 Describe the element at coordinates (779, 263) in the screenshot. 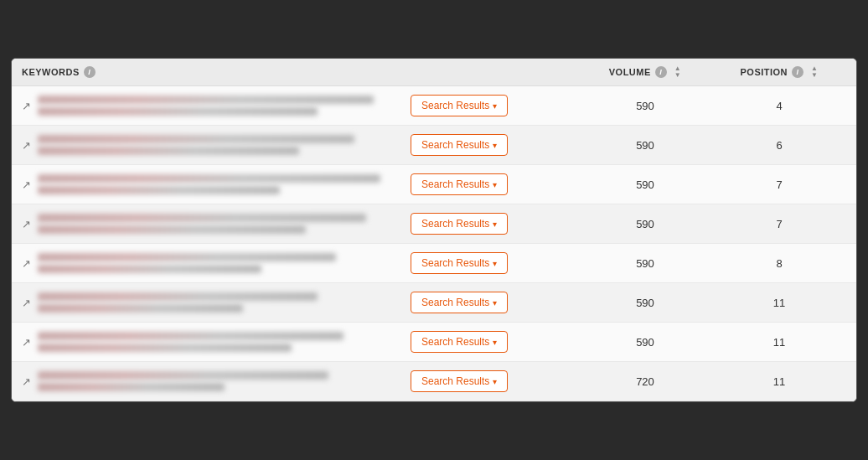

I see `position-cell: 8` at that location.